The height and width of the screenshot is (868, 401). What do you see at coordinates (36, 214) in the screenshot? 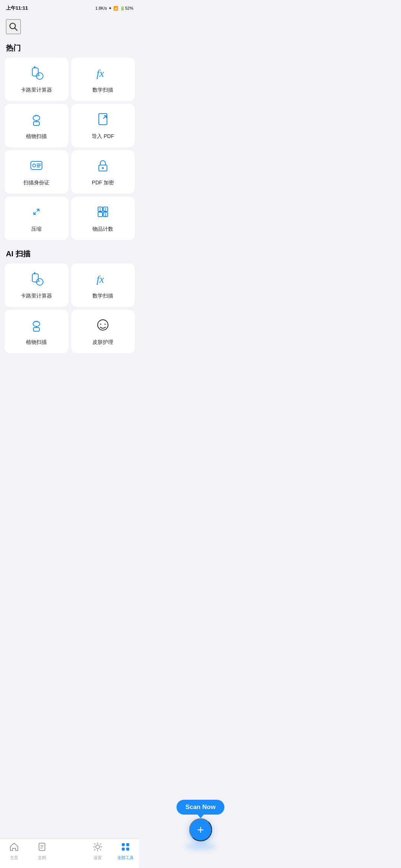
I see `compress-icon` at bounding box center [36, 214].